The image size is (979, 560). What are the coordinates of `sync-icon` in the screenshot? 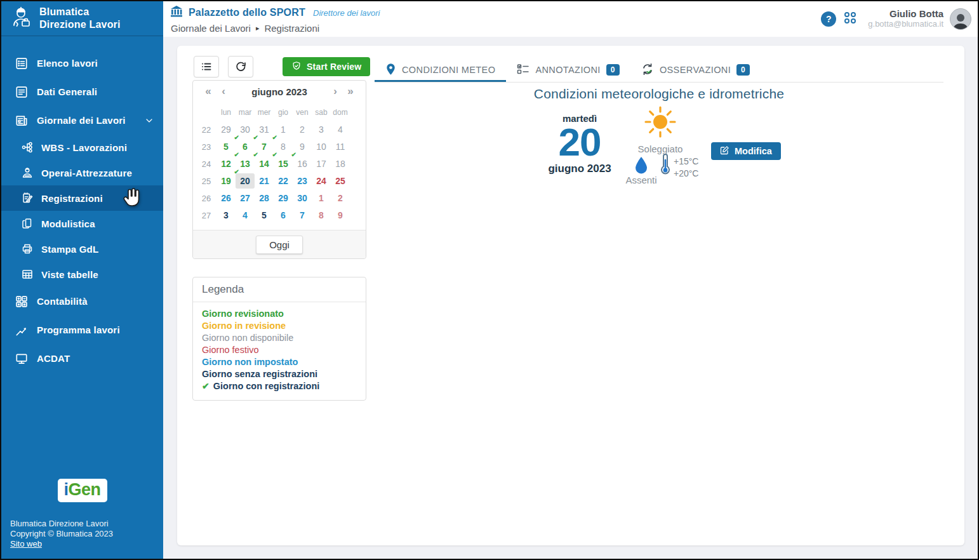 It's located at (648, 70).